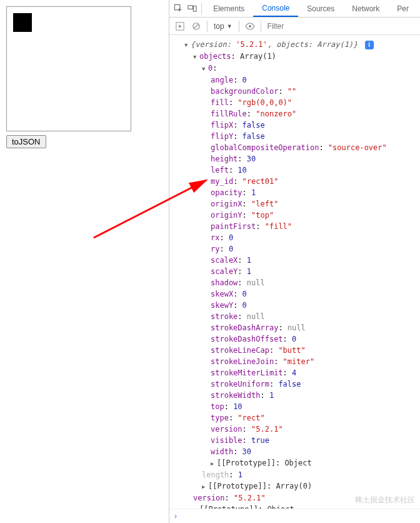  What do you see at coordinates (298, 283) in the screenshot?
I see `console-row: shadow: null` at bounding box center [298, 283].